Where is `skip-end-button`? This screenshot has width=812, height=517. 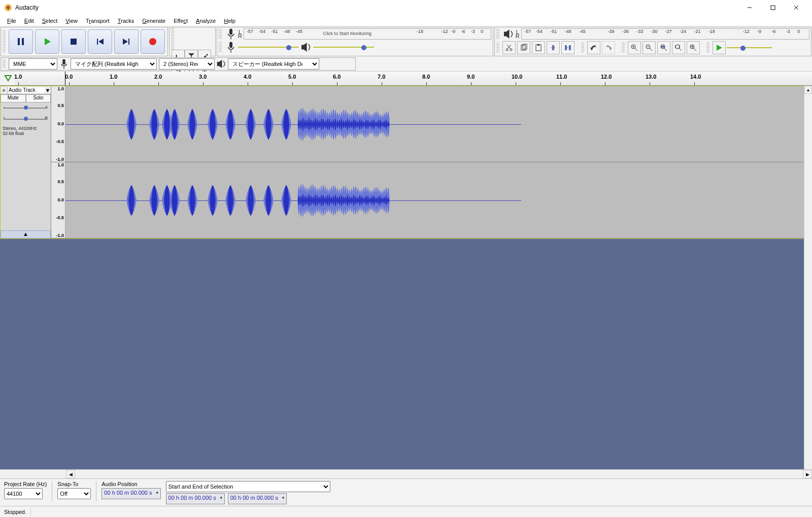
skip-end-button is located at coordinates (126, 42).